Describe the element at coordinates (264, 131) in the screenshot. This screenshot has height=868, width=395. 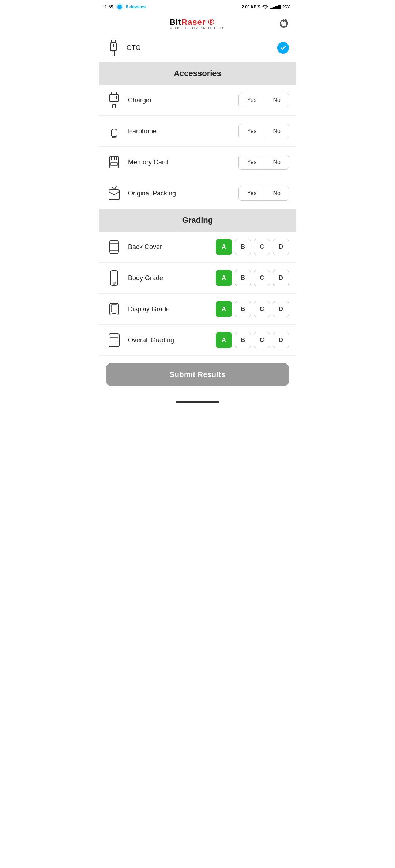
I see `earphone-yes-no: Yes No` at that location.